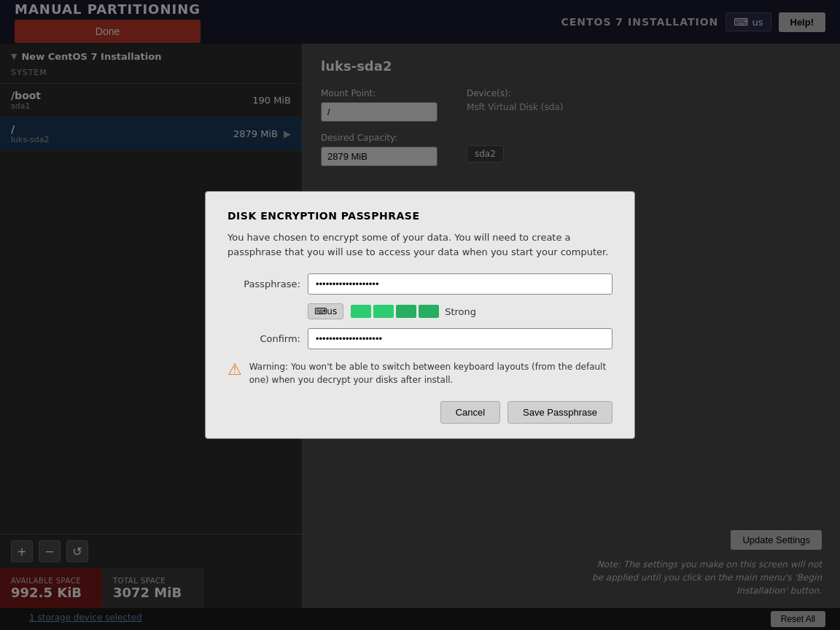  Describe the element at coordinates (325, 311) in the screenshot. I see `modal-keyboard-button: ⌨ us` at that location.